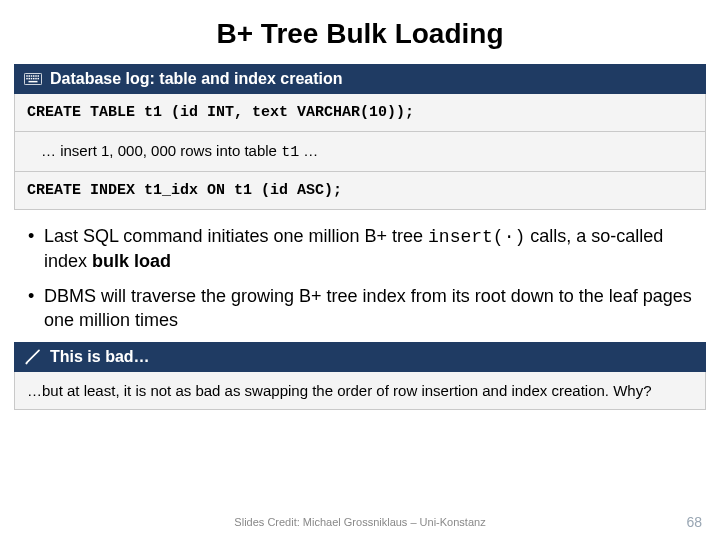 The image size is (720, 540). I want to click on sql-create-index: CREATE INDEX t1_idx ON t1 (id ASC);, so click(360, 191).